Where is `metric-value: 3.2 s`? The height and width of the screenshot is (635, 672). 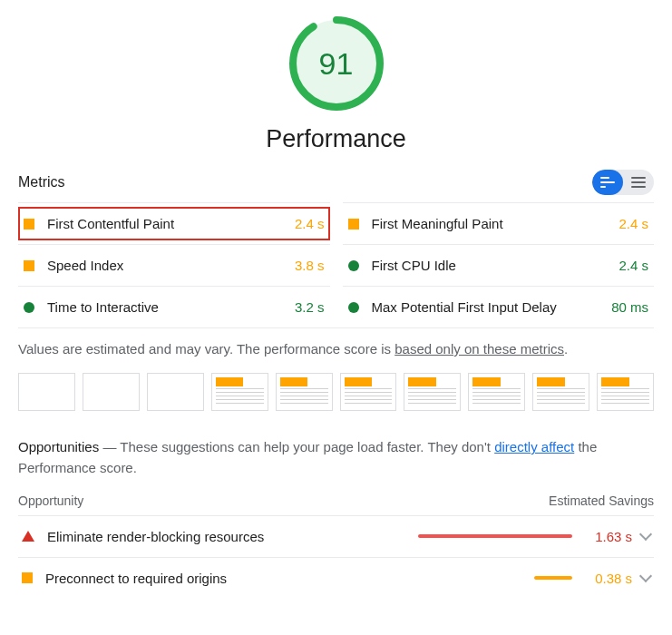 metric-value: 3.2 s is located at coordinates (310, 307).